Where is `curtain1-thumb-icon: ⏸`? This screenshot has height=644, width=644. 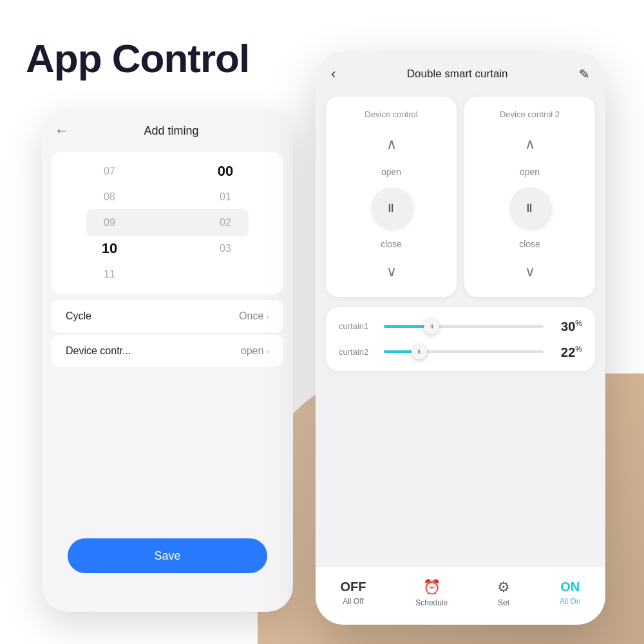
curtain1-thumb-icon: ⏸ is located at coordinates (431, 327).